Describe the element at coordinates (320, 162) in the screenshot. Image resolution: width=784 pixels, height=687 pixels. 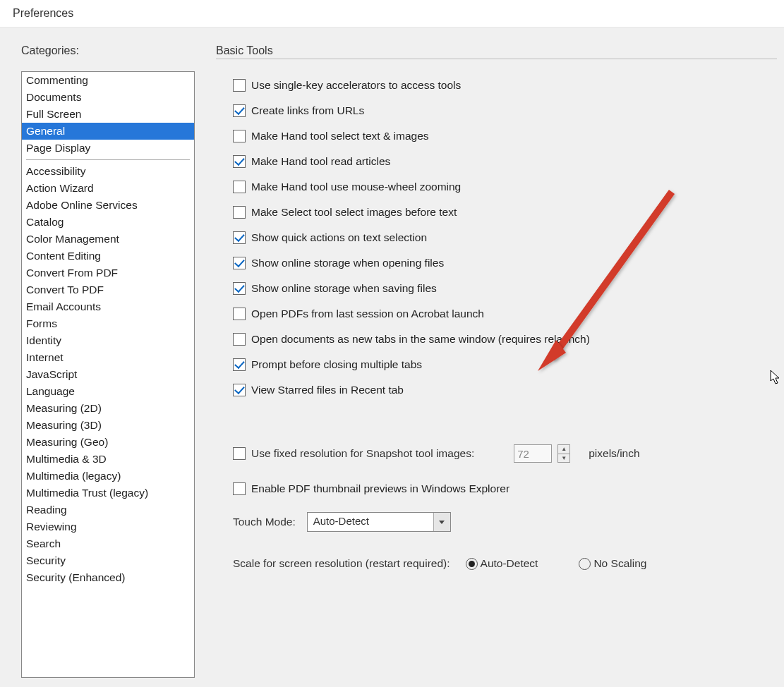
I see `option-label: Make Hand tool read articles` at that location.